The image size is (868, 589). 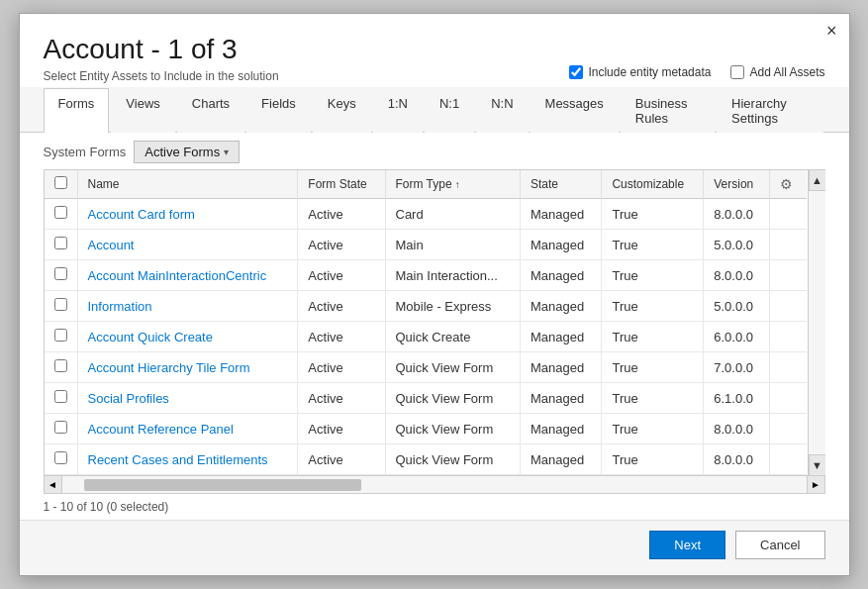 What do you see at coordinates (452, 307) in the screenshot?
I see `row-form-type: Mobile - Express` at bounding box center [452, 307].